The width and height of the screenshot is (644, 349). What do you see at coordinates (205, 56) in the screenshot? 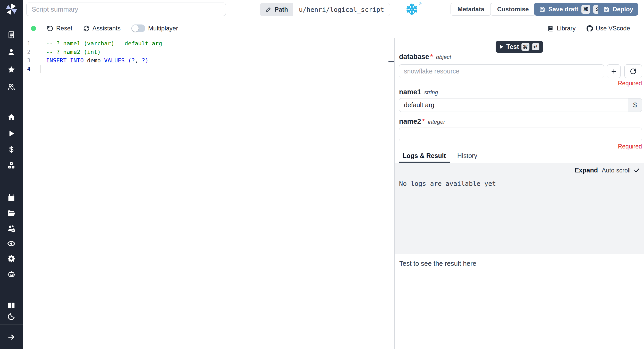
I see `code-lines: 1-- ? name1 (varchar) = default arg2-- ?…` at bounding box center [205, 56].